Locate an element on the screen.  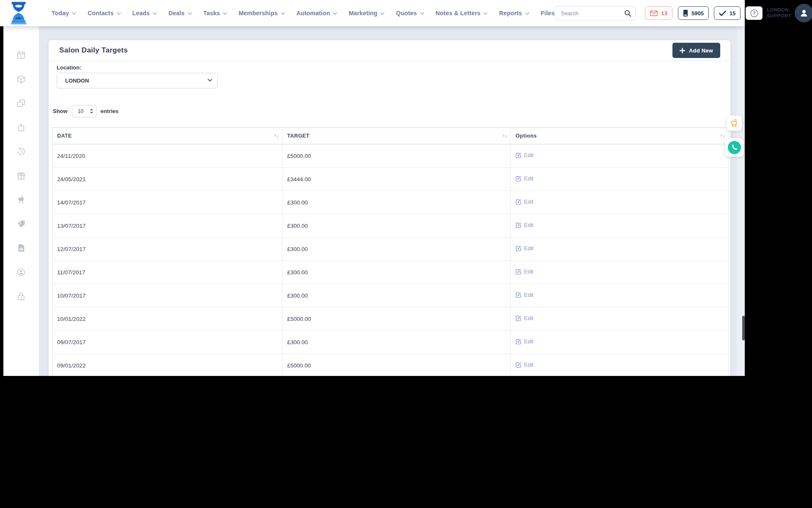
avatar is located at coordinates (804, 13).